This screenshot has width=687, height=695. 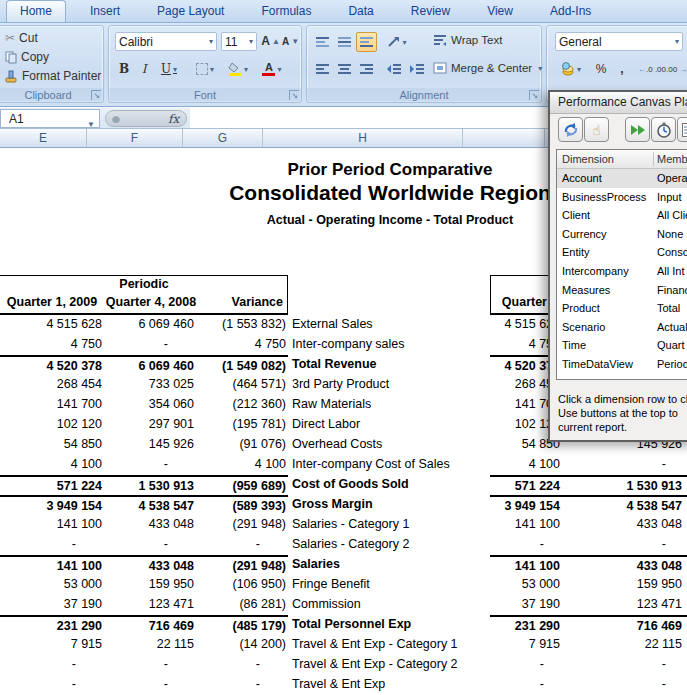 What do you see at coordinates (150, 366) in the screenshot?
I see `cell-q4: 6 069 460` at bounding box center [150, 366].